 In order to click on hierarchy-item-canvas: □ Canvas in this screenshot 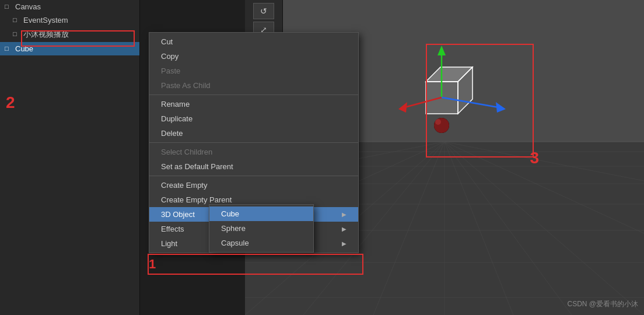, I will do `click(70, 7)`.